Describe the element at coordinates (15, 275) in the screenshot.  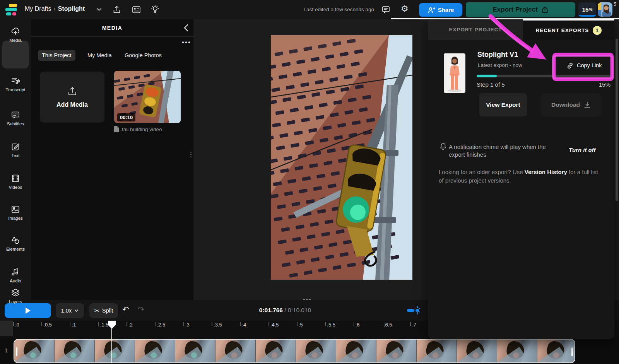
I see `sidebar-item-audio: Audio` at that location.